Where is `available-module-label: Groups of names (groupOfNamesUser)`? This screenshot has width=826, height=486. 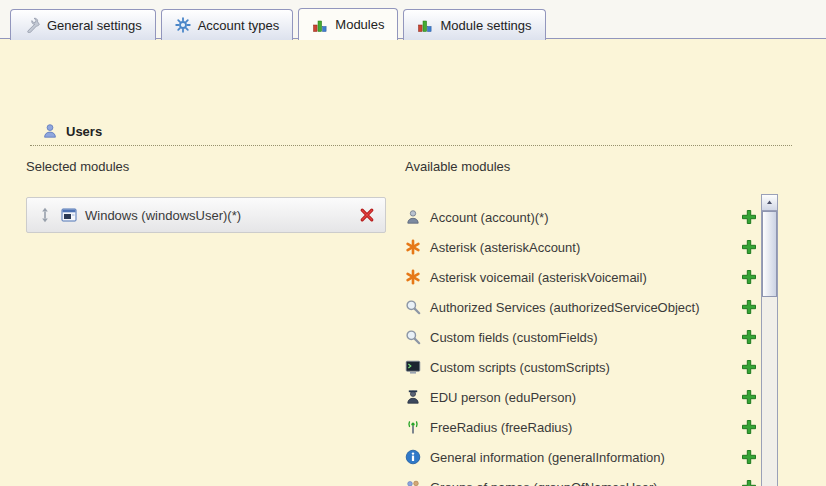 available-module-label: Groups of names (groupOfNamesUser) is located at coordinates (544, 483).